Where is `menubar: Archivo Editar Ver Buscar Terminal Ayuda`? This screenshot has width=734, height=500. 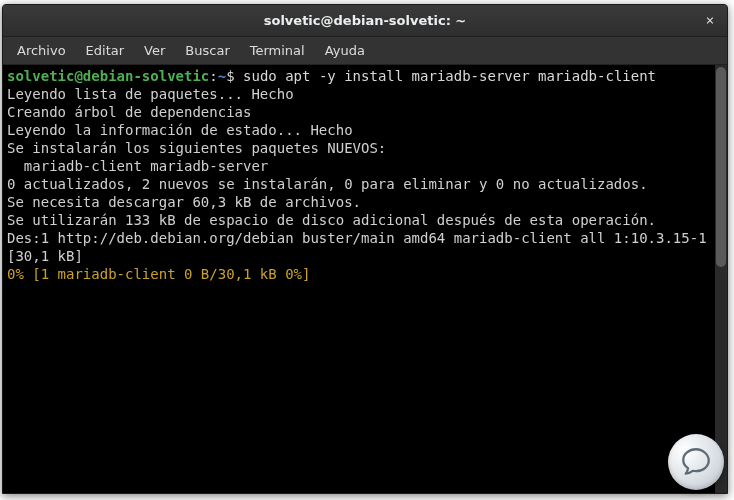 menubar: Archivo Editar Ver Buscar Terminal Ayuda is located at coordinates (365, 51).